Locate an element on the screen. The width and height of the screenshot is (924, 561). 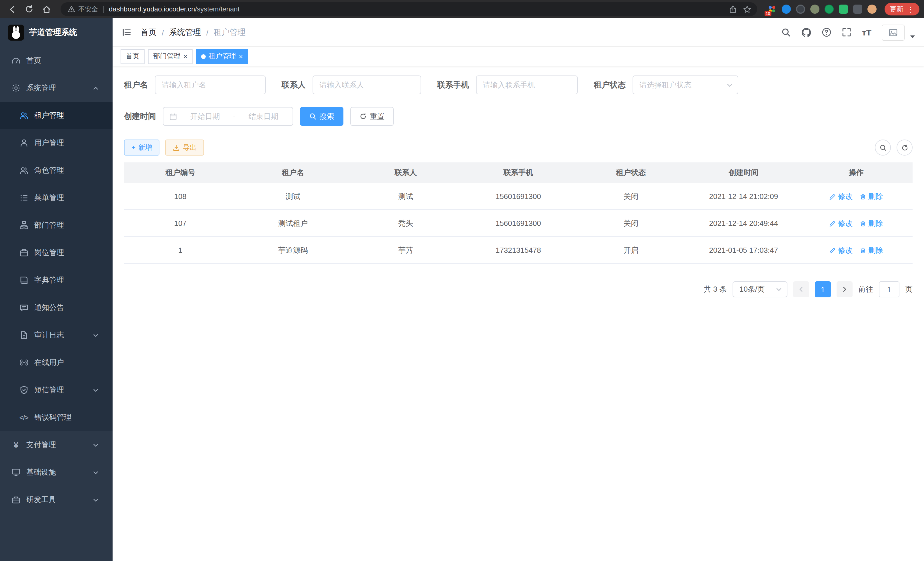
search-button: 搜索 is located at coordinates (322, 116).